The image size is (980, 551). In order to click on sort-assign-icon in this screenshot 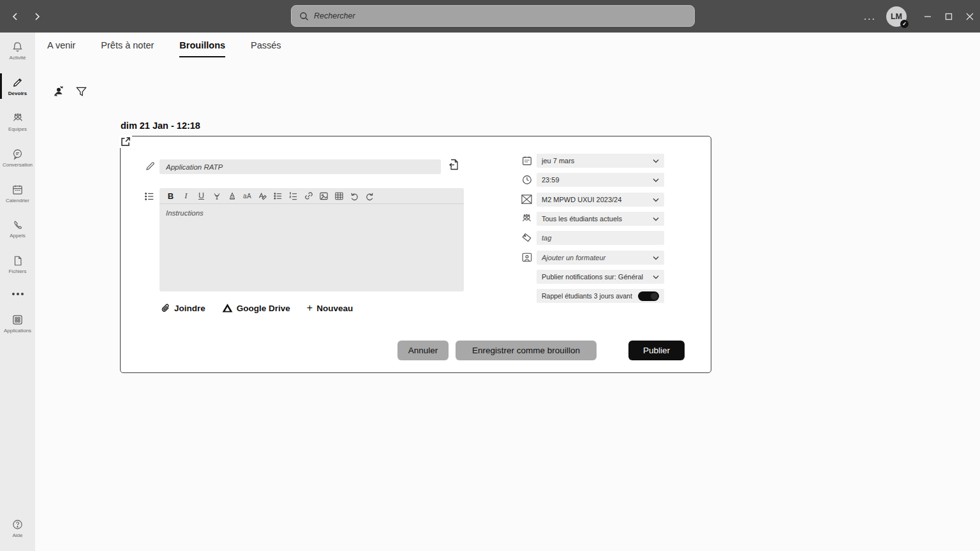, I will do `click(59, 91)`.